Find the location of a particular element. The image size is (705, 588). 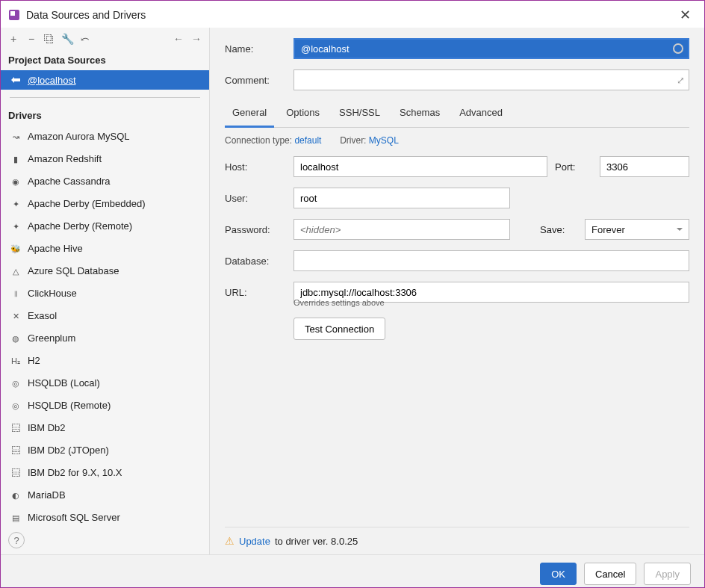

driver-item: ▮Amazon Redshift is located at coordinates (105, 159).